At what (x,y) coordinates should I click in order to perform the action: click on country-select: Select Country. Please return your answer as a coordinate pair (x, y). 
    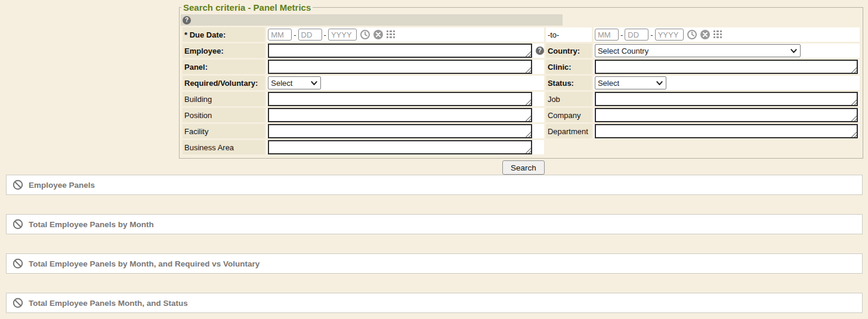
    Looking at the image, I should click on (698, 51).